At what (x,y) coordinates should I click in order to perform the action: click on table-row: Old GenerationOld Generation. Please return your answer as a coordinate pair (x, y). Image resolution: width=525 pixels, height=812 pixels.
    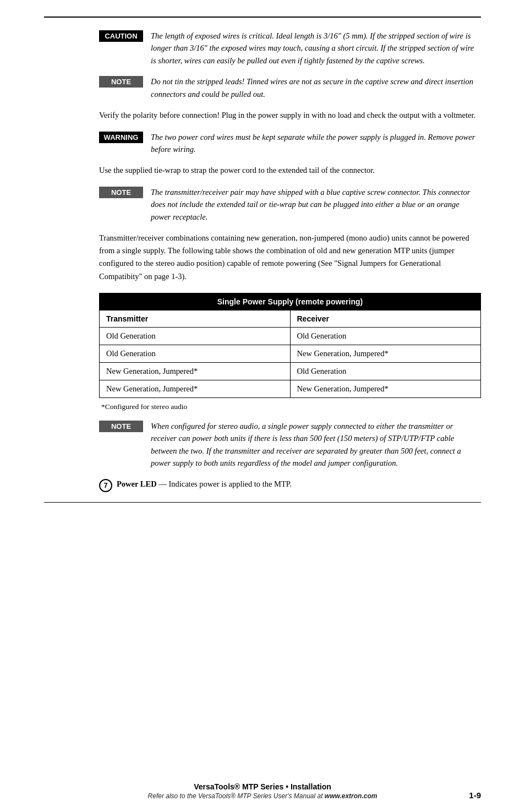
    Looking at the image, I should click on (291, 336).